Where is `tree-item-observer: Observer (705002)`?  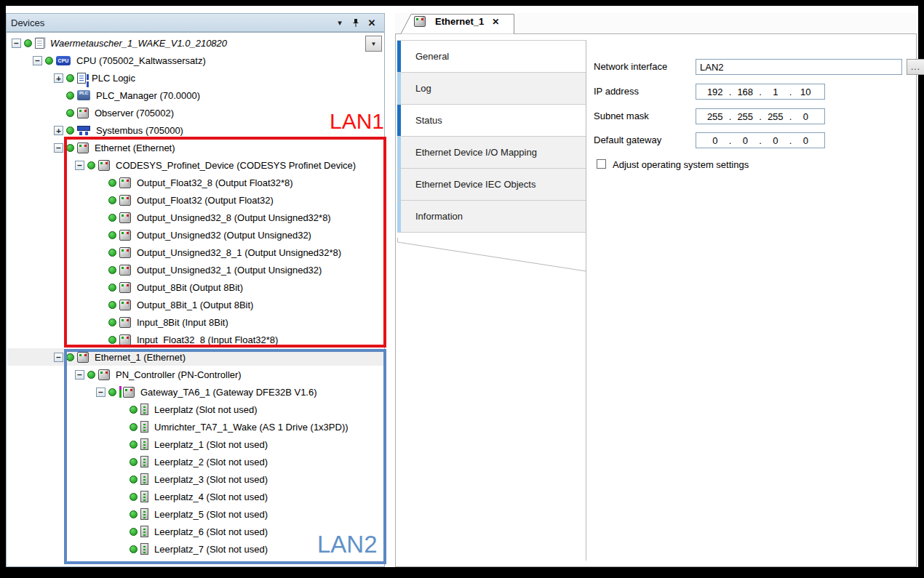 tree-item-observer: Observer (705002) is located at coordinates (195, 113).